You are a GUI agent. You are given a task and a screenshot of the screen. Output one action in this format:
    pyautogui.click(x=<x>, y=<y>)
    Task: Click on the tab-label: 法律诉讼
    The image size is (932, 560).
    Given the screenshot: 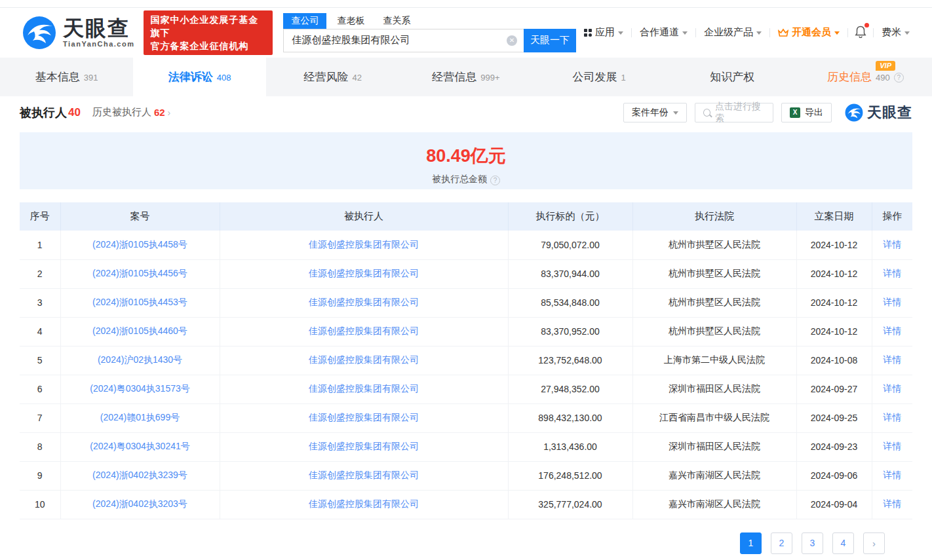 What is the action you would take?
    pyautogui.click(x=191, y=77)
    